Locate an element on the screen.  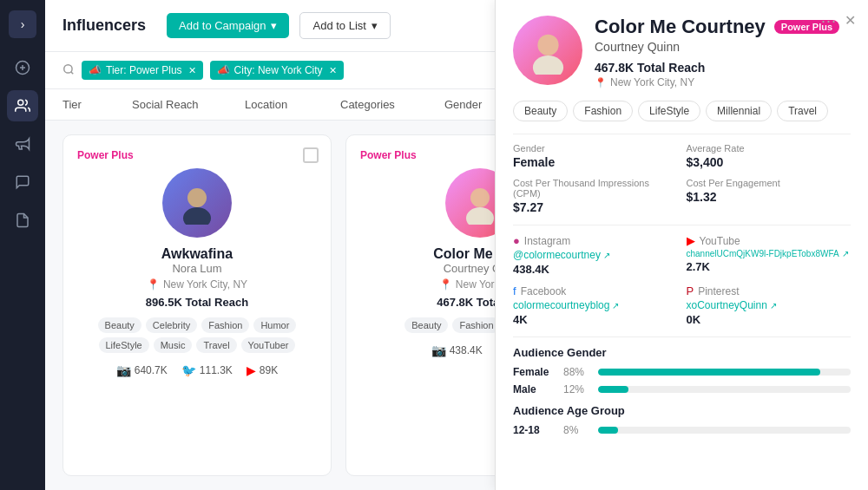
filter-tag-city-close: ✕ is located at coordinates (333, 71).